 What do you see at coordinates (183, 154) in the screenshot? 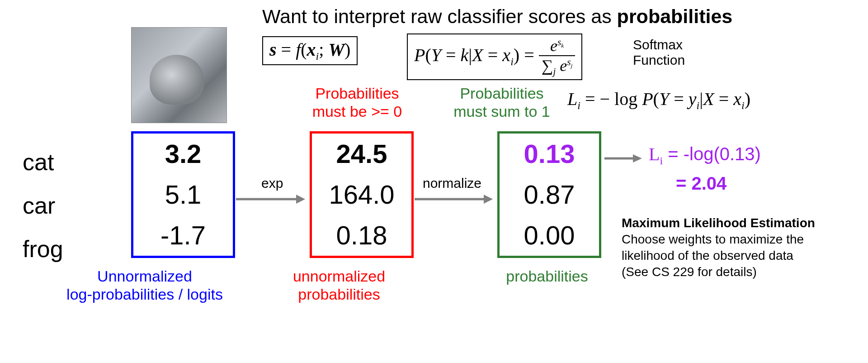
I see `logit-cat: 3.2` at bounding box center [183, 154].